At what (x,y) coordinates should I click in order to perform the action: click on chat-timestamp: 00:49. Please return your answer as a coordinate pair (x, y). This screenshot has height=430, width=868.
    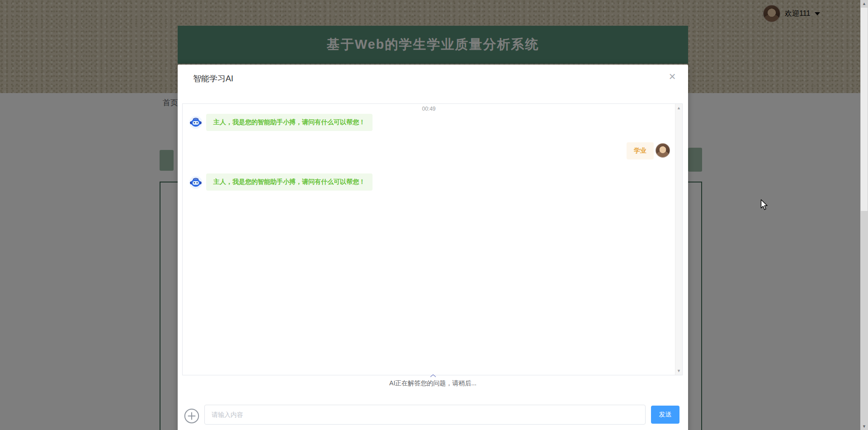
    Looking at the image, I should click on (429, 109).